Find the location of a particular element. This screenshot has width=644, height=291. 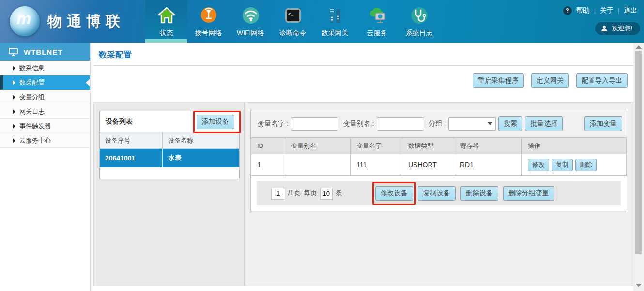

var-type-cell: USHORT is located at coordinates (428, 165).